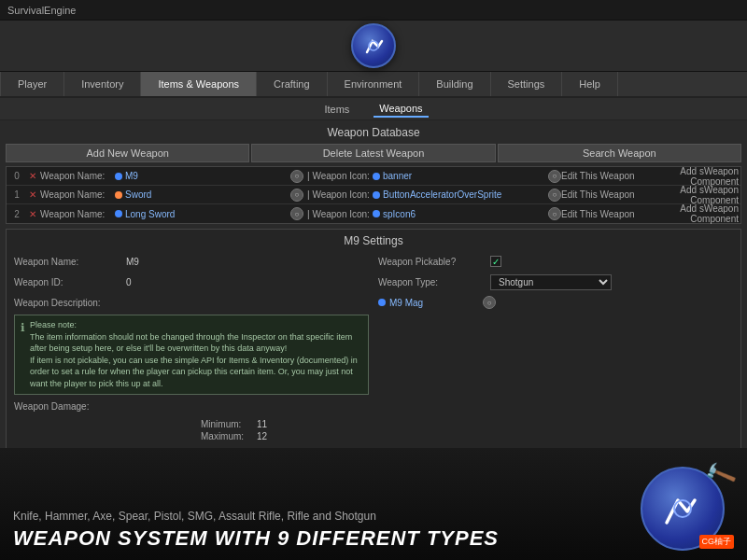  I want to click on add-weapon-button: Add New Weapon, so click(127, 153).